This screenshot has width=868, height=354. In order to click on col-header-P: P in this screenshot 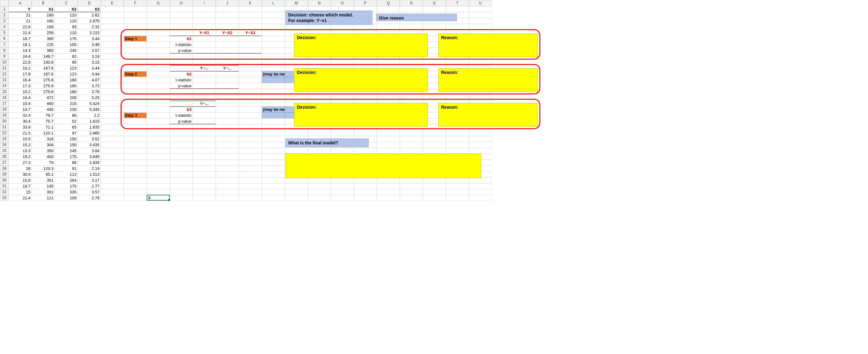, I will do `click(365, 3)`.